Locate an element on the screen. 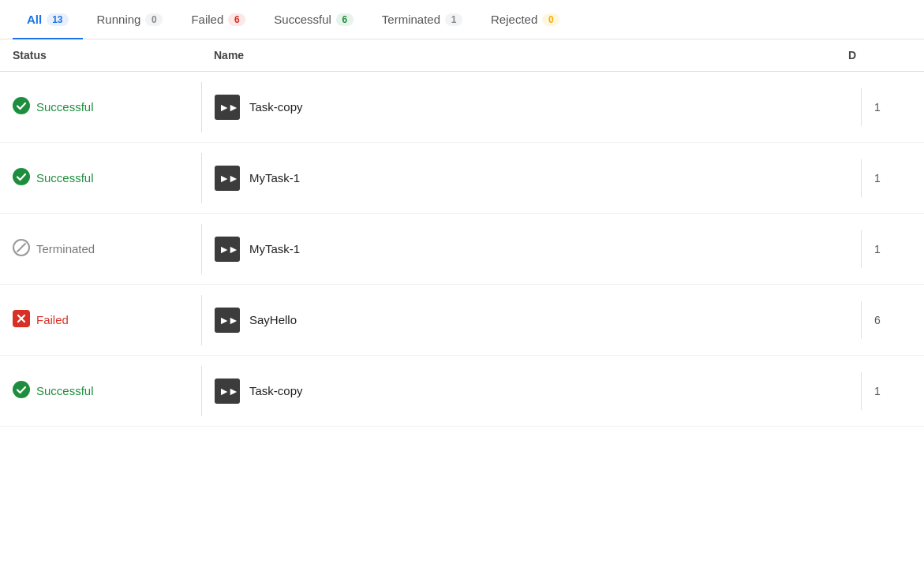 Image resolution: width=924 pixels, height=578 pixels. status-icon-terminated is located at coordinates (21, 249).